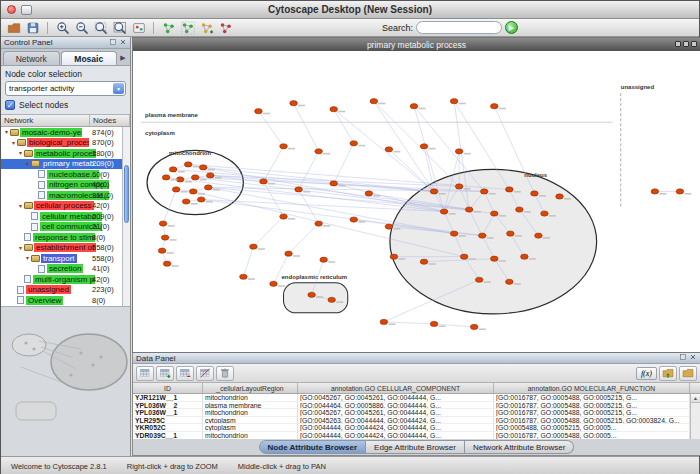 Image resolution: width=700 pixels, height=474 pixels. What do you see at coordinates (62, 258) in the screenshot?
I see `tree-row: ▾transport558(0)` at bounding box center [62, 258].